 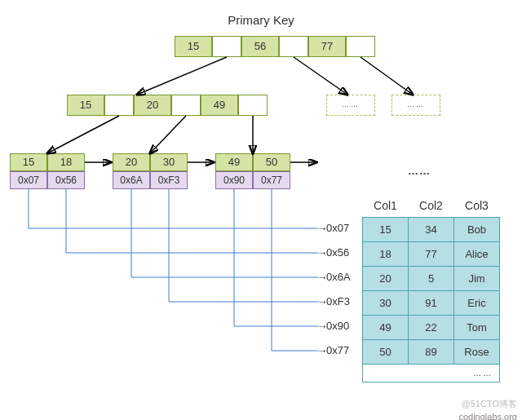 I want to click on pointer-label: 0x6A, so click(x=338, y=277).